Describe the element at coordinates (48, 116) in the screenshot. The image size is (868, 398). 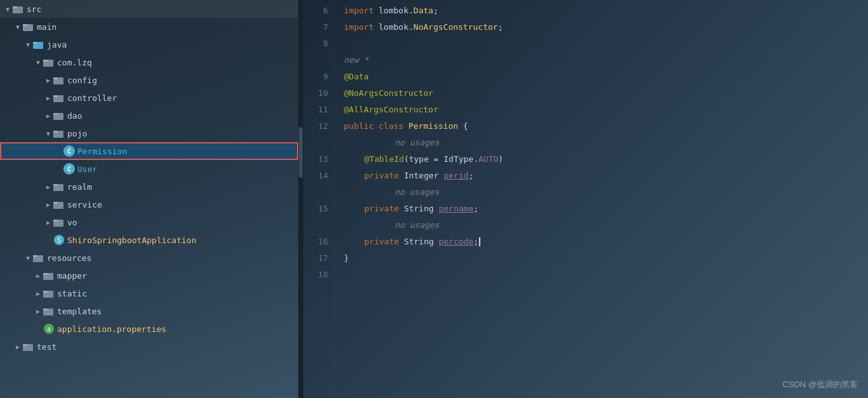
I see `arrow-dao` at that location.